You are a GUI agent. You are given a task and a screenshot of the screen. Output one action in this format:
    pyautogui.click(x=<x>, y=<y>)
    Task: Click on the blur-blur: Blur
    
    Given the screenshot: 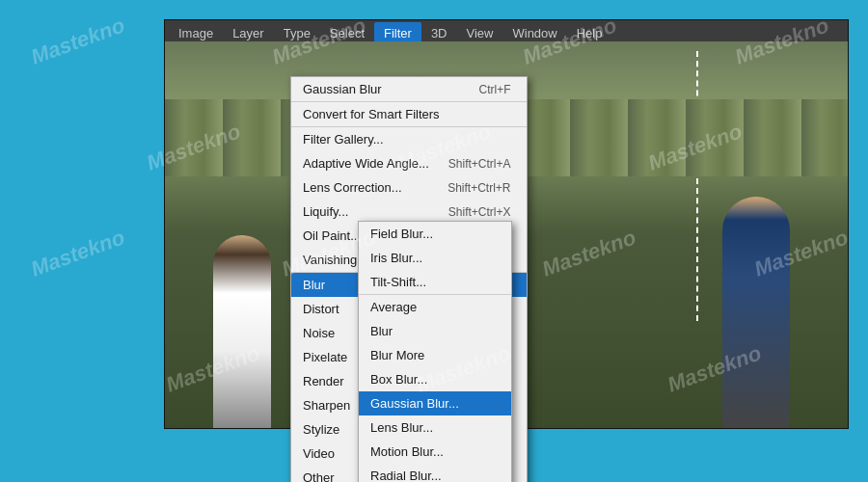 What is the action you would take?
    pyautogui.click(x=435, y=332)
    